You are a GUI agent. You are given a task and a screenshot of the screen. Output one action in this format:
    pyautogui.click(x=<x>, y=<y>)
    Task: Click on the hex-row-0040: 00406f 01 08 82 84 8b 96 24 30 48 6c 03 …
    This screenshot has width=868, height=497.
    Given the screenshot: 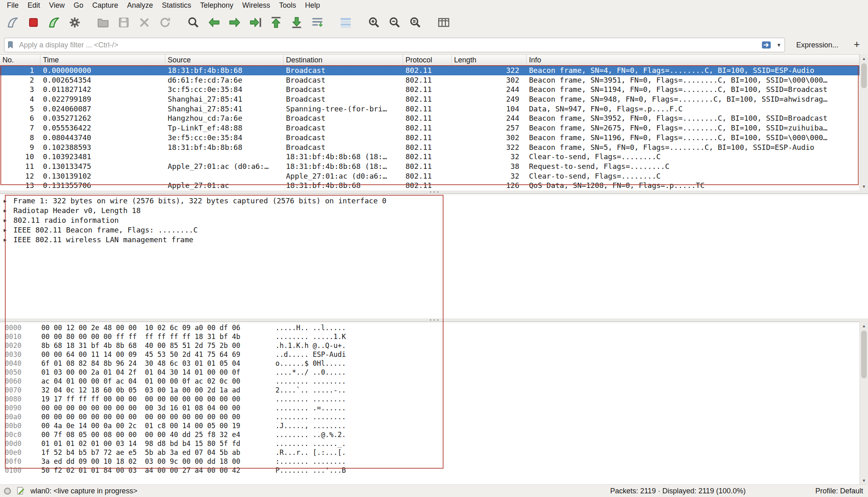 What is the action you would take?
    pyautogui.click(x=430, y=363)
    